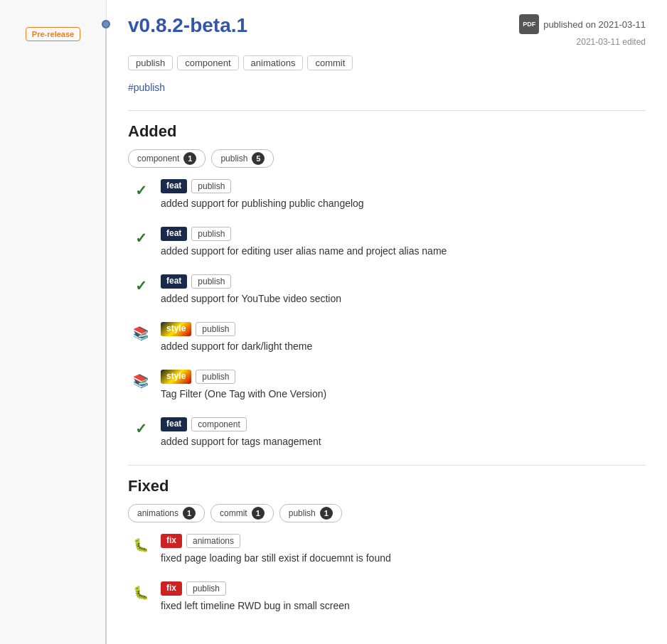 This screenshot has width=667, height=644. What do you see at coordinates (387, 338) in the screenshot?
I see `commit-item: 📚stylepublishadded support for dark/ligh…` at bounding box center [387, 338].